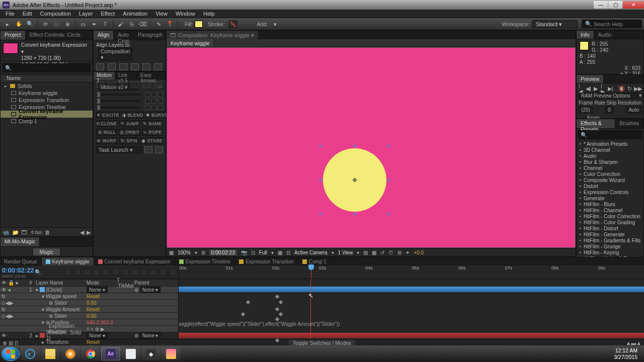 Image resolution: width=644 pixels, height=362 pixels. What do you see at coordinates (171, 252) in the screenshot?
I see `grid-icon: ▦` at bounding box center [171, 252].